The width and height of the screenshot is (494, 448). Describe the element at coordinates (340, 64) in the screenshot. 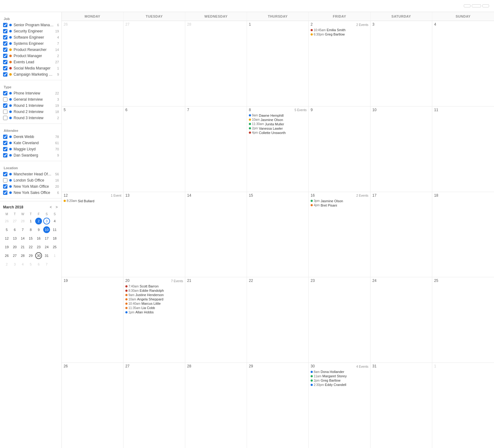

I see `calendar-day: 22 Events10:45amEmilia Smith6:30pmGreg B…` at that location.